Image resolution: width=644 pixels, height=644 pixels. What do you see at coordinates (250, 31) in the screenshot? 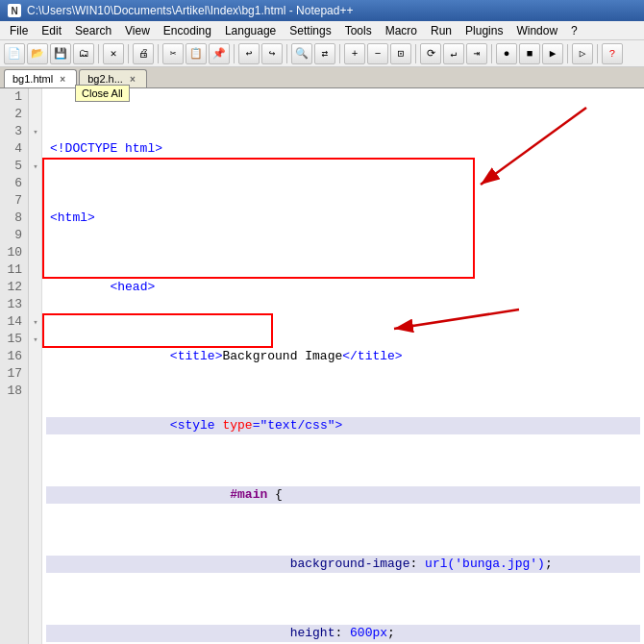
I see `menu-language: Language` at bounding box center [250, 31].